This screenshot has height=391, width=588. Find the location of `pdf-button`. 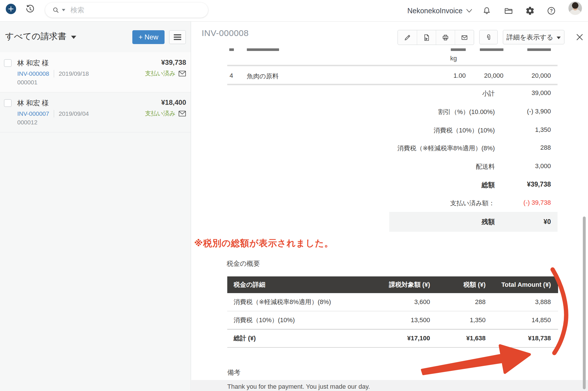

pdf-button is located at coordinates (426, 37).